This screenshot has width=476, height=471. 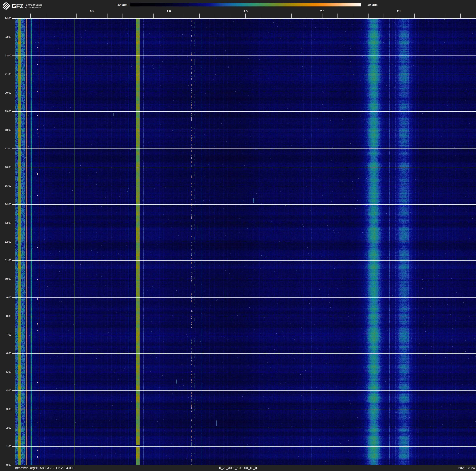 I want to click on time-tick-label: 20:00, so click(x=6, y=93).